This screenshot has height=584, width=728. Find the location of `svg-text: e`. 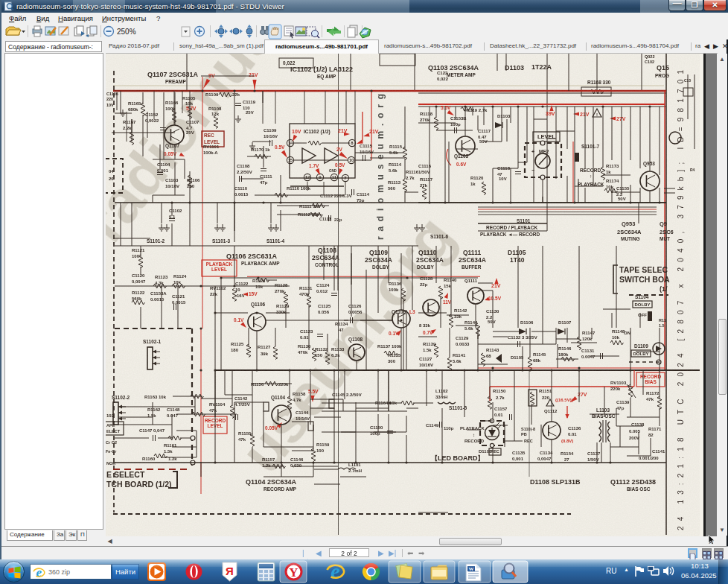

svg-text: e is located at coordinates (335, 571).